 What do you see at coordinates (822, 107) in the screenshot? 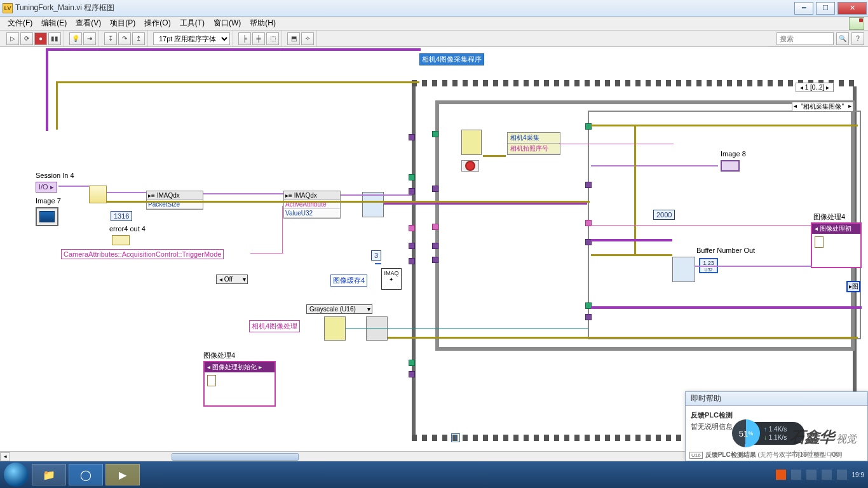
I see `case-selector-inner: "相机采集图像"` at bounding box center [822, 107].